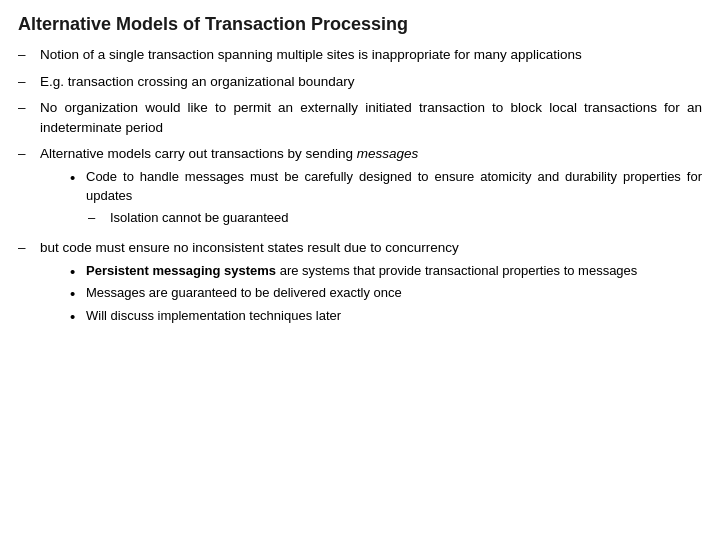 The height and width of the screenshot is (540, 720). What do you see at coordinates (198, 154) in the screenshot?
I see `bullet4-plain: Alternative models carry out transaction…` at bounding box center [198, 154].